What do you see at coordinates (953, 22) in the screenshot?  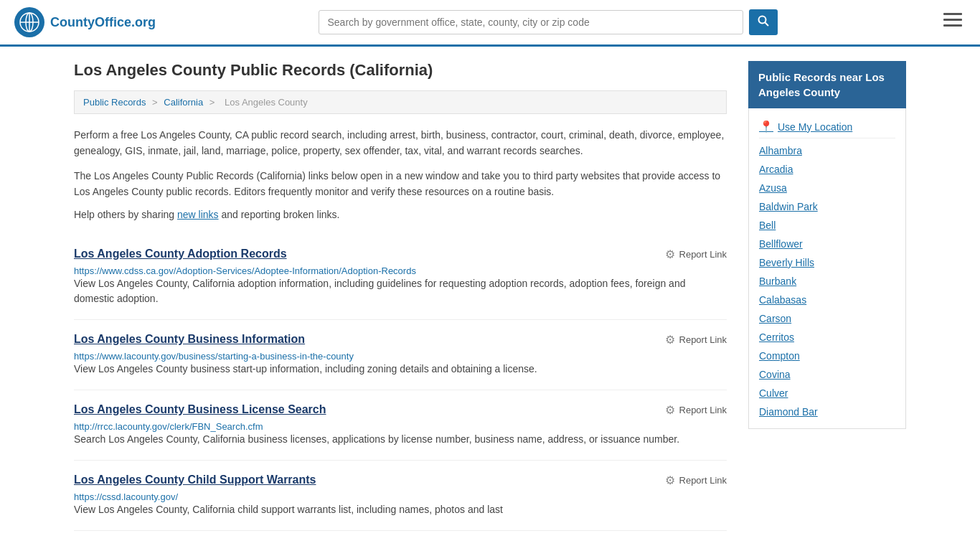 I see `hamburger-menu-icon` at bounding box center [953, 22].